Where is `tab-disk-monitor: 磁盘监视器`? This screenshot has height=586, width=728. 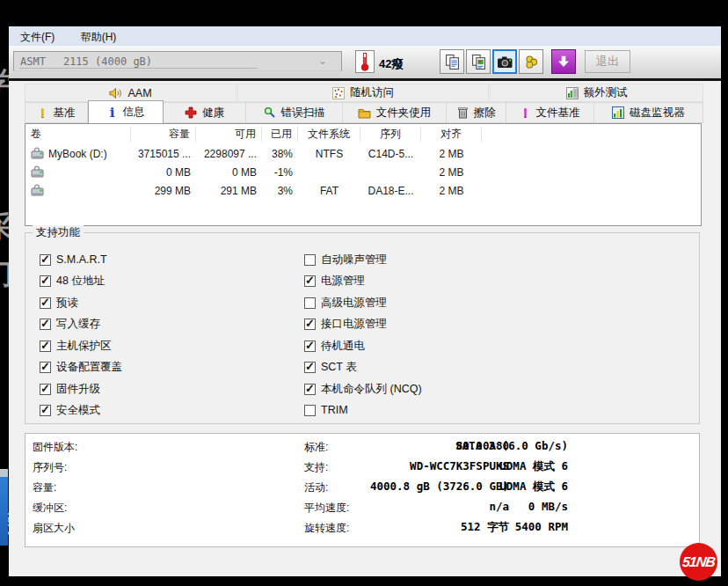
tab-disk-monitor: 磁盘监视器 is located at coordinates (649, 113).